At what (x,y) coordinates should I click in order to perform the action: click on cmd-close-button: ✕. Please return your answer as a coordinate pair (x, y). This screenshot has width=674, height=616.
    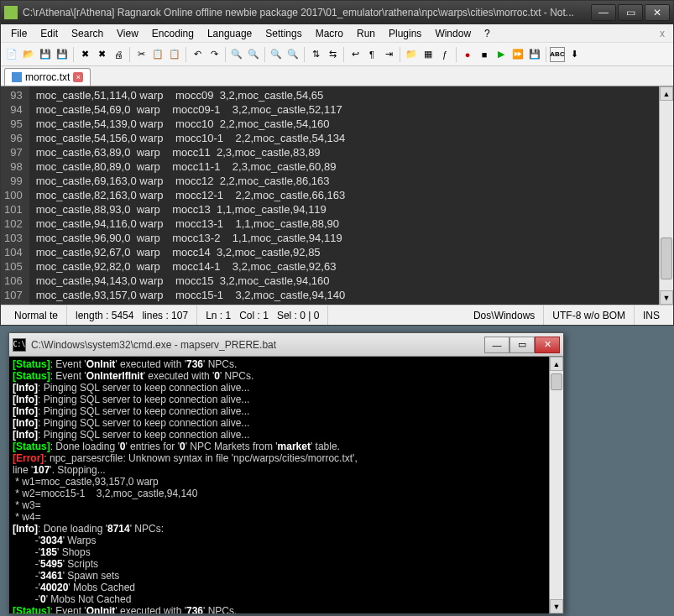
    Looking at the image, I should click on (547, 345).